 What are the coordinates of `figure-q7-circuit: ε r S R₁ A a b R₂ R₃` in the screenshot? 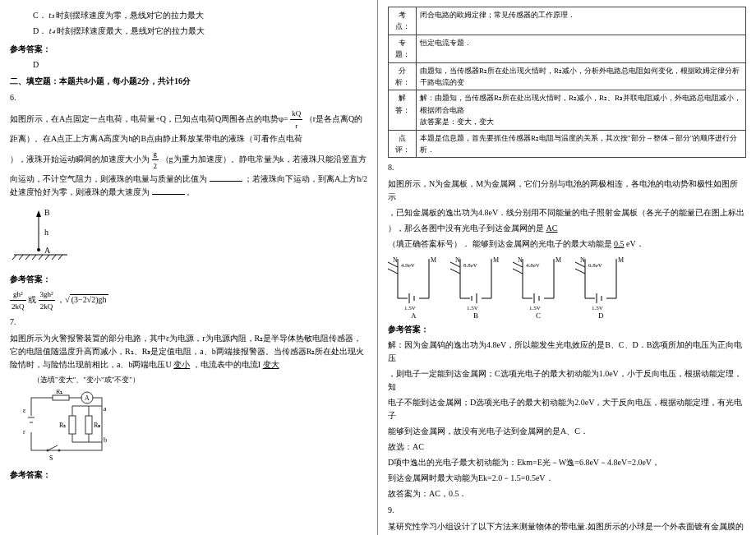 It's located at (196, 427).